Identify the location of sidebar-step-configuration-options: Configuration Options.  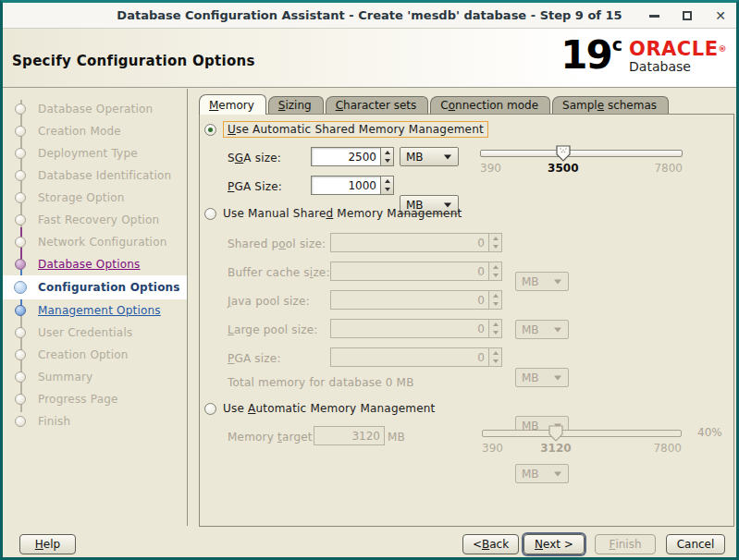
(94, 287).